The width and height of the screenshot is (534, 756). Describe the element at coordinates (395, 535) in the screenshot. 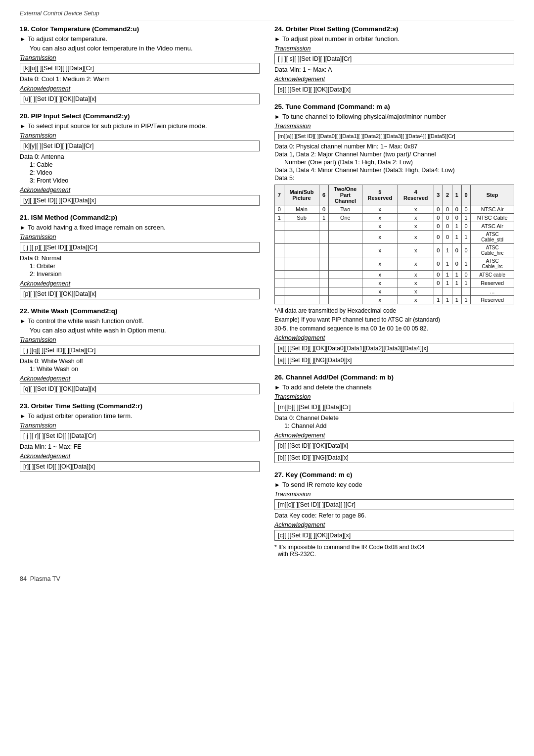

I see `section-27-ack-code: [c][ ][Set ID][ ][OK][Data][x]` at that location.